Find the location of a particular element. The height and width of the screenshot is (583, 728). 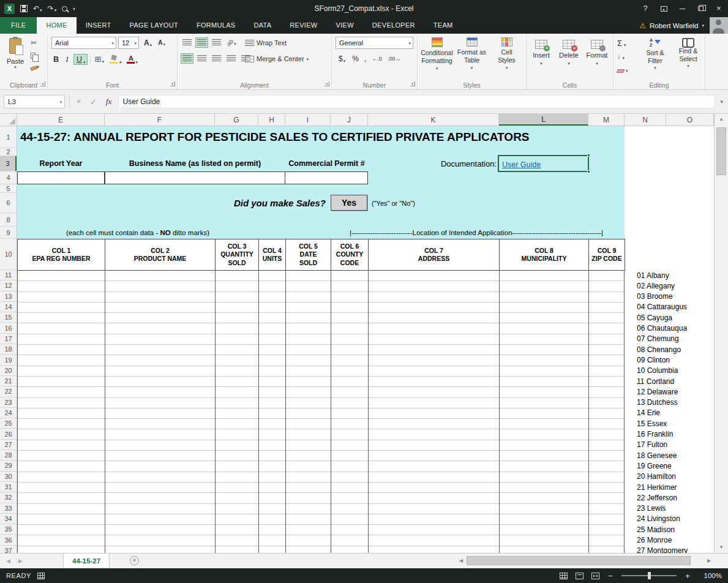

sort-filter-button: Sort & Filter ▾ is located at coordinates (655, 54).